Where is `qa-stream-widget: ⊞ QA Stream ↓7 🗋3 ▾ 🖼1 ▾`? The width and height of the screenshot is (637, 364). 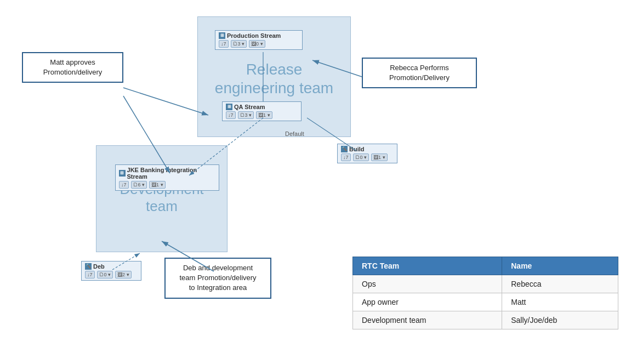
qa-stream-widget: ⊞ QA Stream ↓7 🗋3 ▾ 🖼1 ▾ is located at coordinates (262, 111).